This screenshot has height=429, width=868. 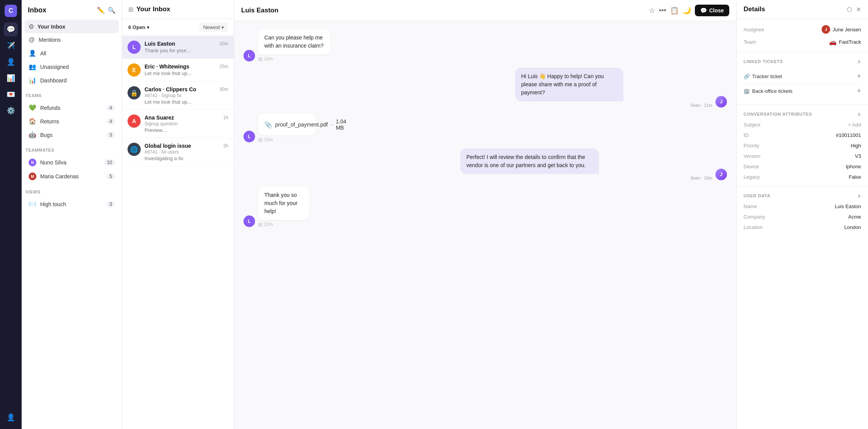 What do you see at coordinates (802, 91) in the screenshot?
I see `linked-ticket-back-office: 🏢 Back-office tickets +` at bounding box center [802, 91].